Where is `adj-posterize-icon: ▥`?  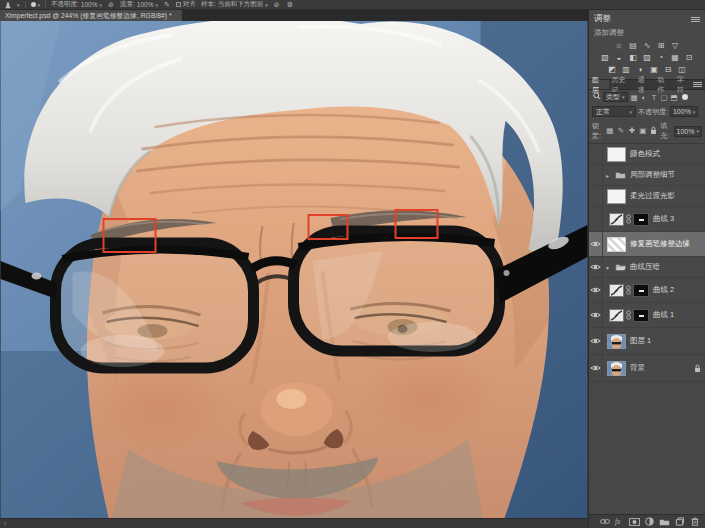 adj-posterize-icon: ▥ is located at coordinates (626, 69).